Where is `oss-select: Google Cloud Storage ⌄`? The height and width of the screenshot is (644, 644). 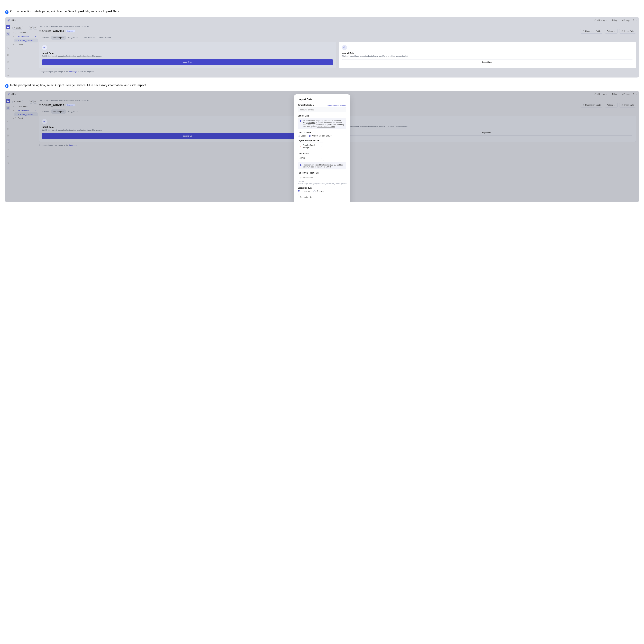 oss-select: Google Cloud Storage ⌄ is located at coordinates (311, 146).